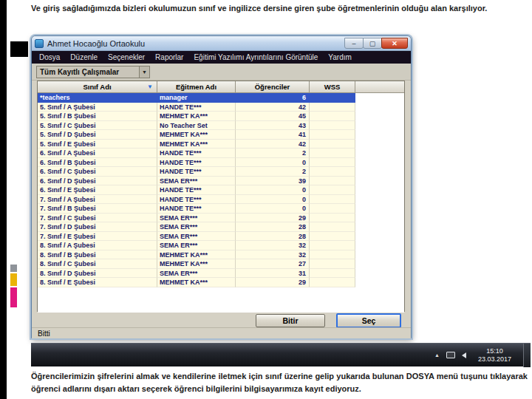 The width and height of the screenshot is (532, 399). I want to click on close-button: ✕, so click(395, 43).